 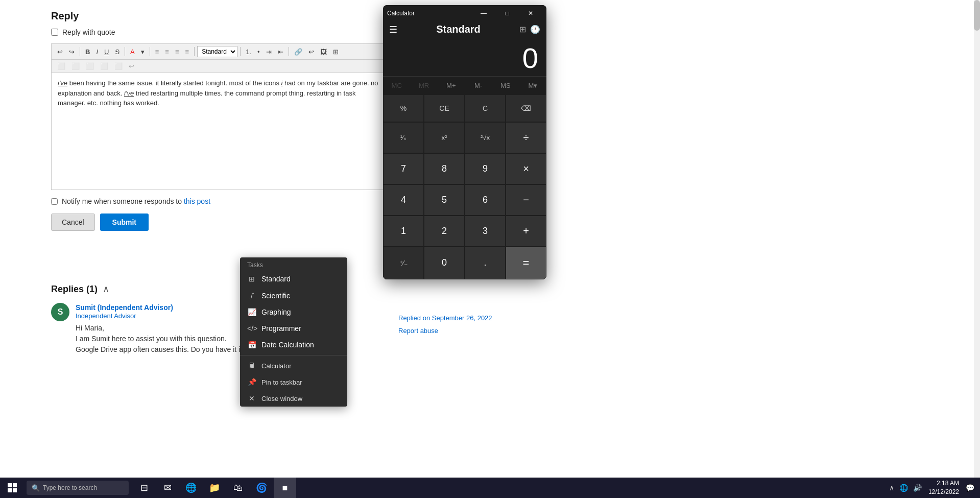 I want to click on reply-author-link: Sumit (Independent Advisor), so click(x=125, y=307).